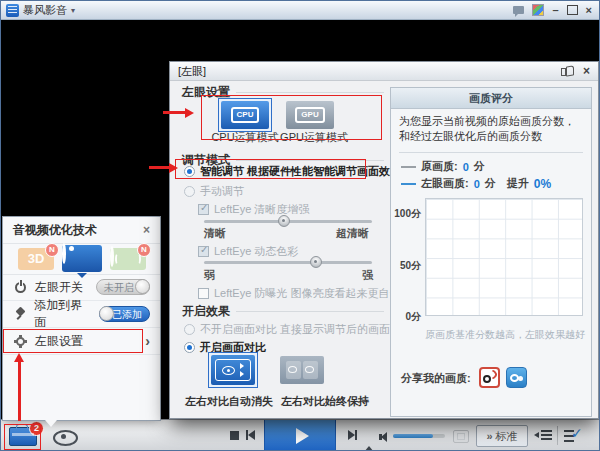  Describe the element at coordinates (20, 314) in the screenshot. I see `pin-icon` at that location.